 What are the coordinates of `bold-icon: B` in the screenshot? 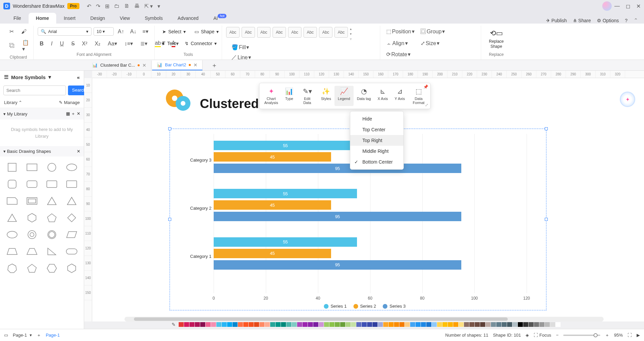 It's located at (42, 44).